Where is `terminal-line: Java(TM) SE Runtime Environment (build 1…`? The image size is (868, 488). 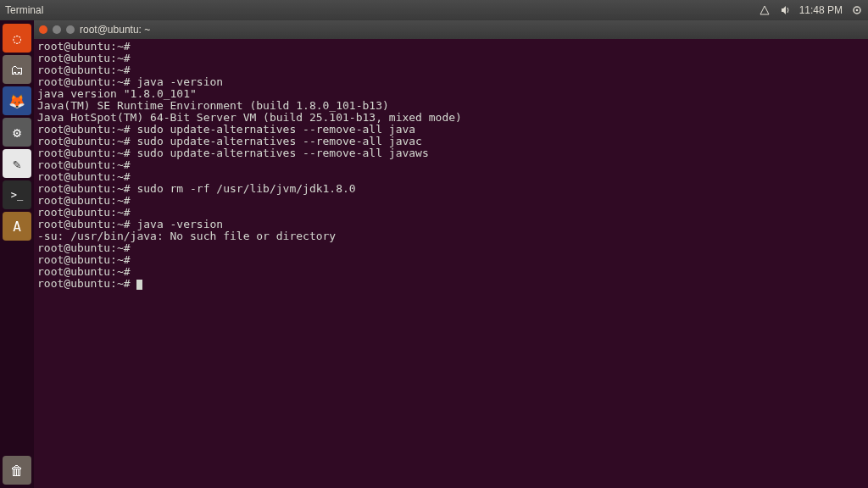 terminal-line: Java(TM) SE Runtime Environment (build 1… is located at coordinates (451, 106).